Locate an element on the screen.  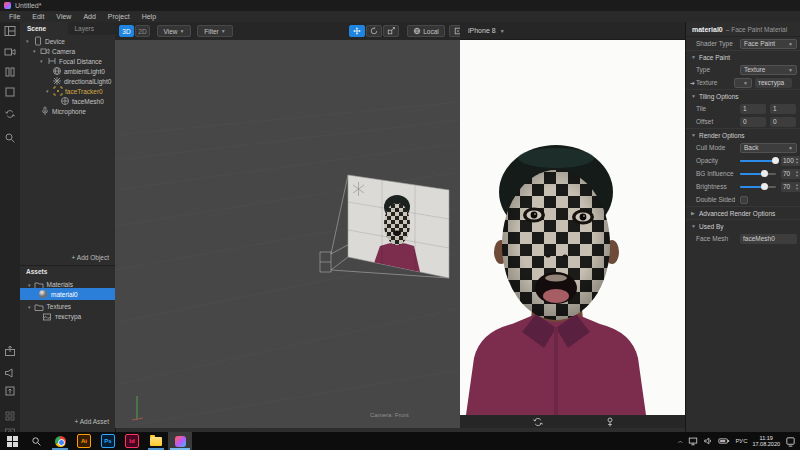
flip-camera-icon is located at coordinates (538, 422).